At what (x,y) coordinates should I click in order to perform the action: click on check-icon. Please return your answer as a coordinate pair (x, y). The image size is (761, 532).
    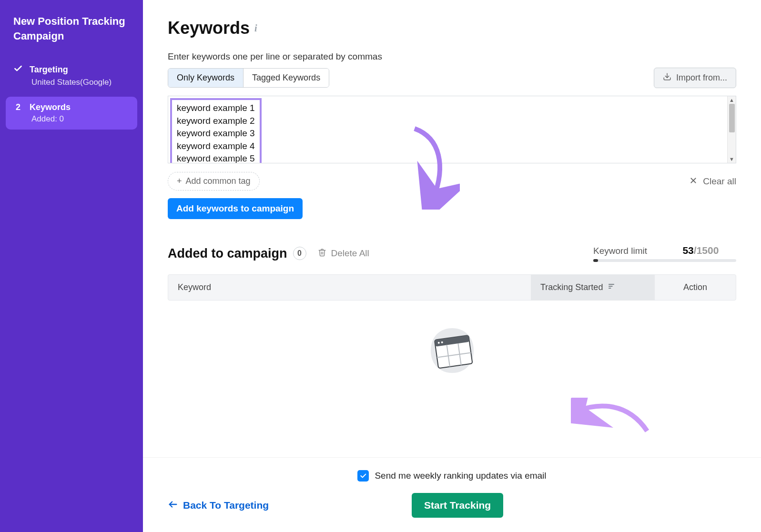
    Looking at the image, I should click on (18, 70).